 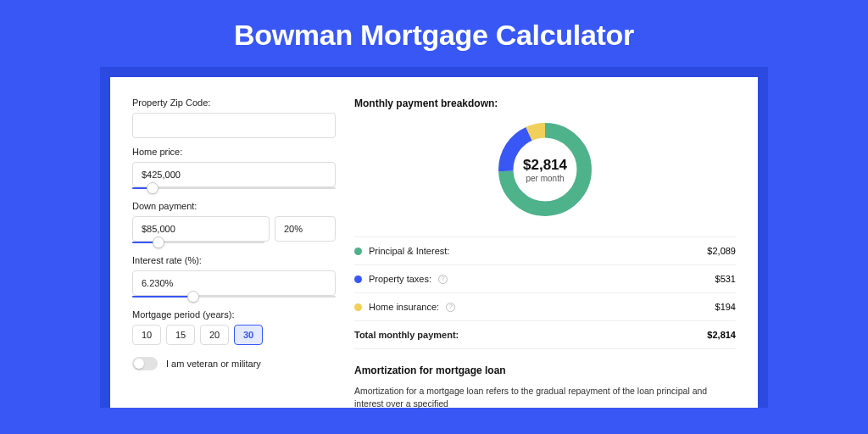 What do you see at coordinates (545, 251) in the screenshot?
I see `legend-row-principal_interest: Principal & Interest:$2,089` at bounding box center [545, 251].